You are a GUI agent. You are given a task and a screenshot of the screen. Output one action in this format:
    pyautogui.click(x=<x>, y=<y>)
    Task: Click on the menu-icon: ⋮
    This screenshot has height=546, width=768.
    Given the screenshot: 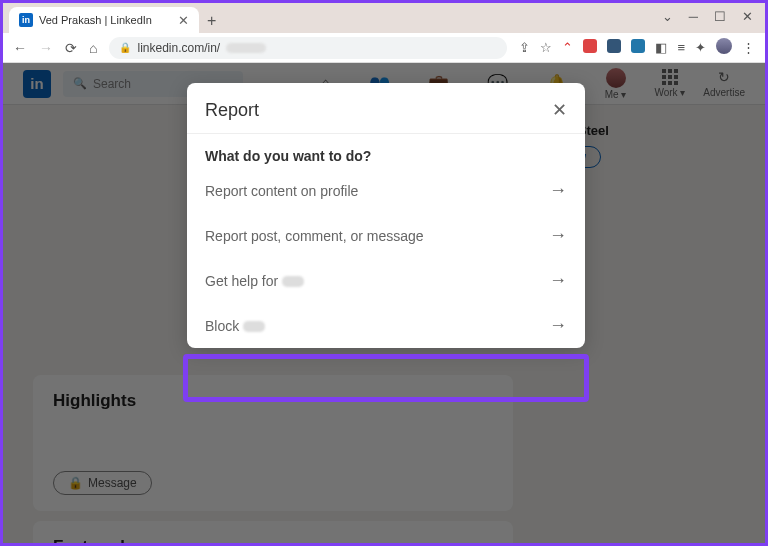 What is the action you would take?
    pyautogui.click(x=748, y=48)
    